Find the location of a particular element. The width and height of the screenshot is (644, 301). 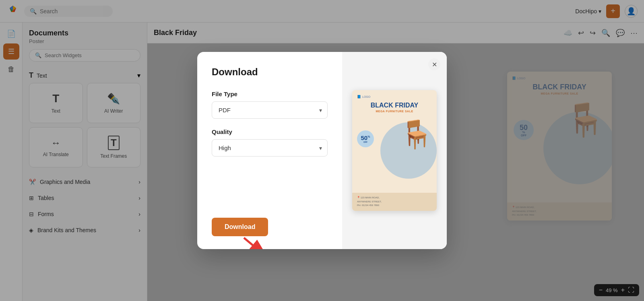

location-icon: 📍 is located at coordinates (358, 198).